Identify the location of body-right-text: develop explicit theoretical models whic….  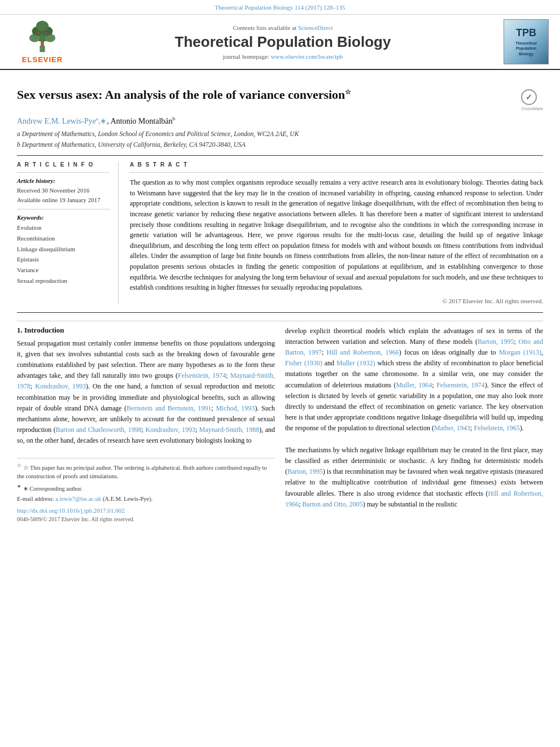
(414, 418).